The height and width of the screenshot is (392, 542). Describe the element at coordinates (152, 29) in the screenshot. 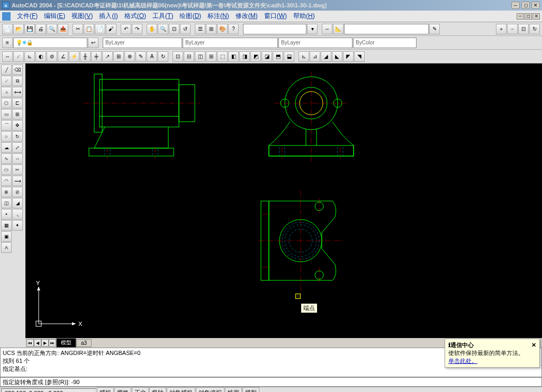

I see `pan-button: ✋` at that location.